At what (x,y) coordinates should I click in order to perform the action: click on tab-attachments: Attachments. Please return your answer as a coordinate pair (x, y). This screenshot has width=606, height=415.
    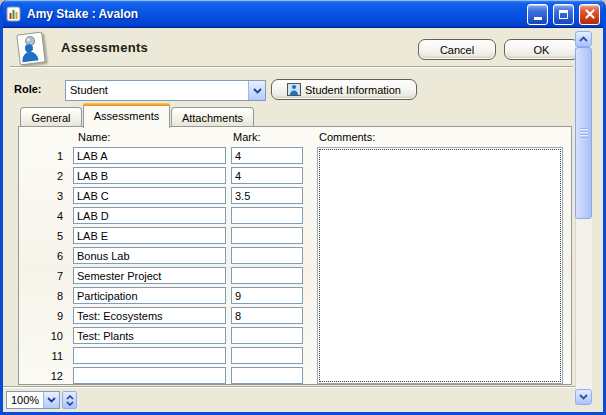
    Looking at the image, I should click on (212, 117).